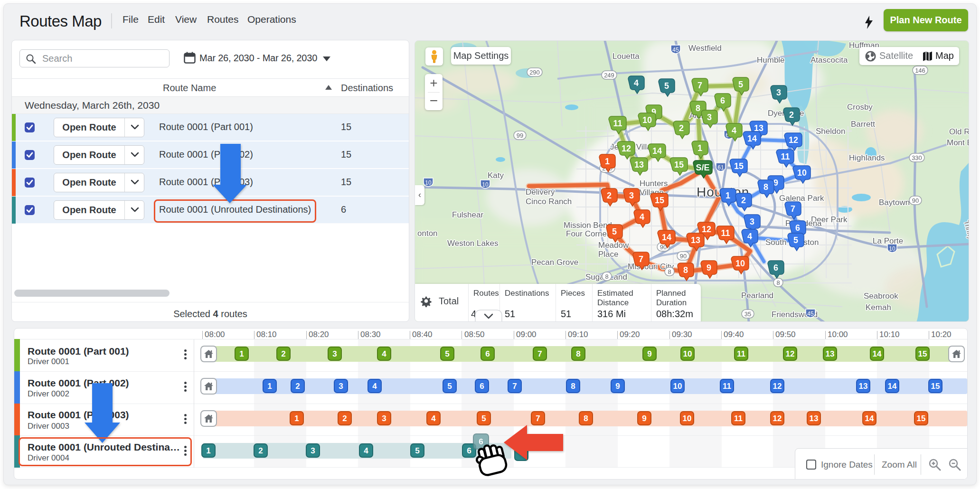 The image size is (980, 489). Describe the element at coordinates (555, 262) in the screenshot. I see `svg-text: Pecan Grove` at that location.